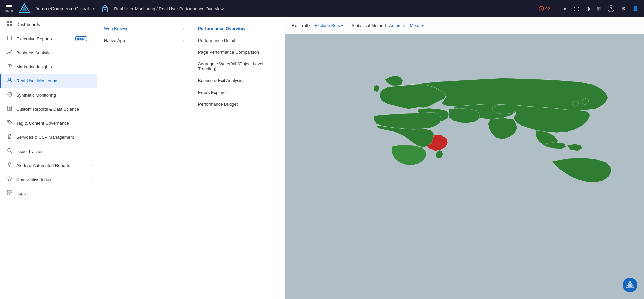 The height and width of the screenshot is (299, 644). Describe the element at coordinates (48, 81) in the screenshot. I see `sidebar-item-real-user-monitoring: Real User Monitoring ›` at that location.